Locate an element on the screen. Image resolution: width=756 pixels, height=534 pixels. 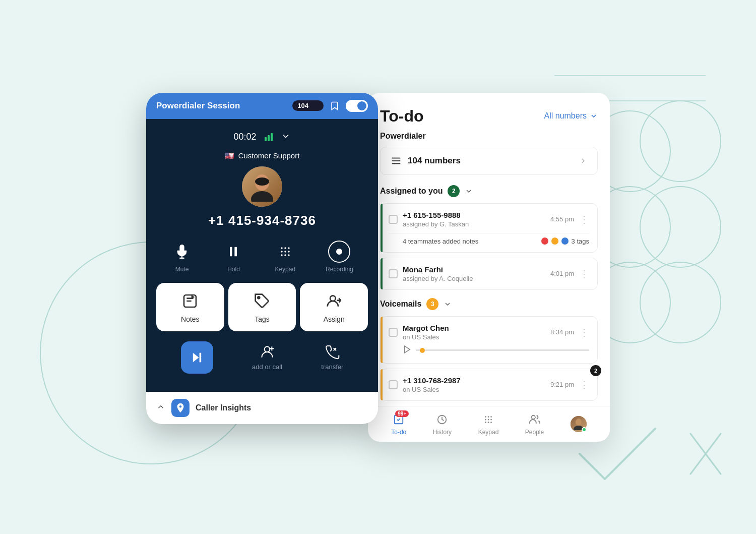
contact-time-1: 4:55 pm is located at coordinates (562, 219).